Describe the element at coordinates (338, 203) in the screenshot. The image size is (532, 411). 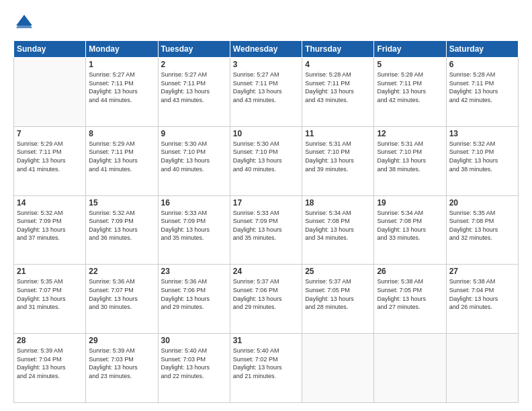
I see `day-number: 18` at that location.